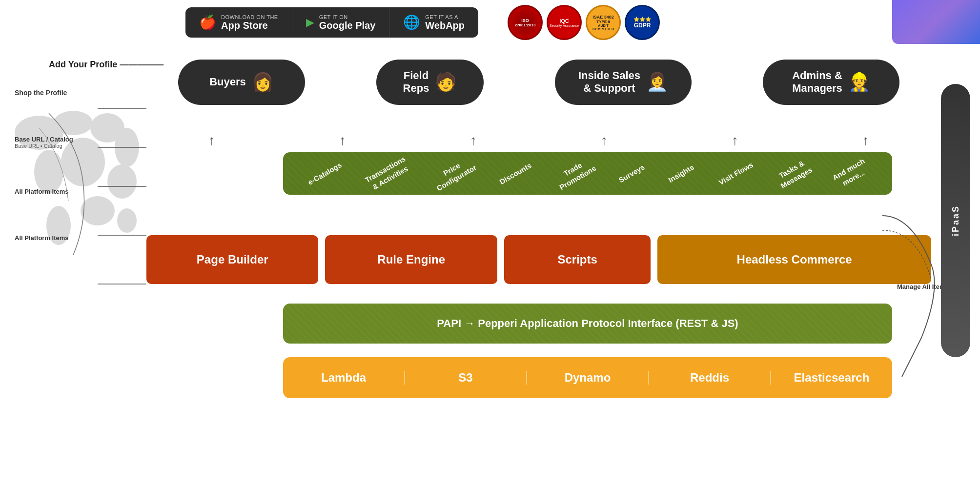 The height and width of the screenshot is (488, 980). What do you see at coordinates (227, 82) in the screenshot?
I see `buyers-label: Buyers` at bounding box center [227, 82].